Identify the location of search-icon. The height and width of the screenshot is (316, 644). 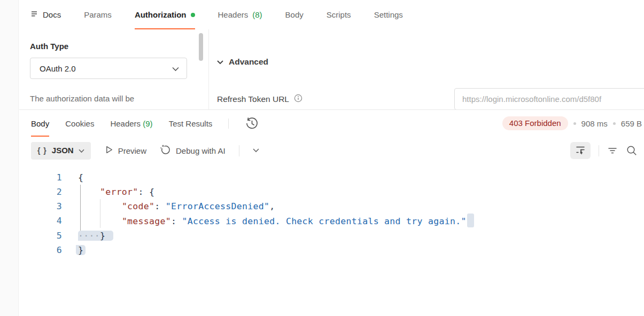
(632, 151).